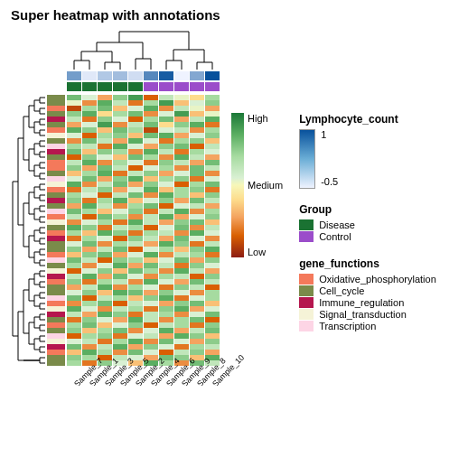  I want to click on lymph-tick-low: -0.5, so click(329, 182).